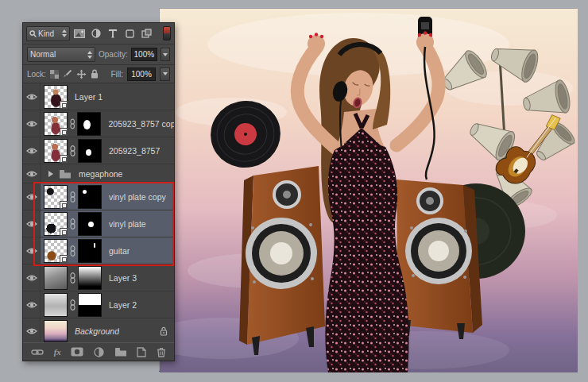  Describe the element at coordinates (99, 197) in the screenshot. I see `layer-row-vinyl-plate-copy: vinyl plate copy` at that location.